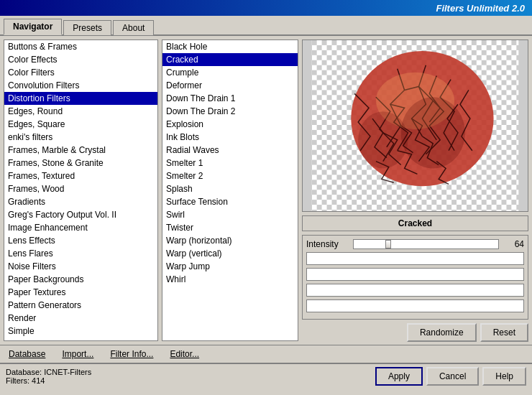  What do you see at coordinates (505, 333) in the screenshot?
I see `reset-button: Reset` at bounding box center [505, 333].